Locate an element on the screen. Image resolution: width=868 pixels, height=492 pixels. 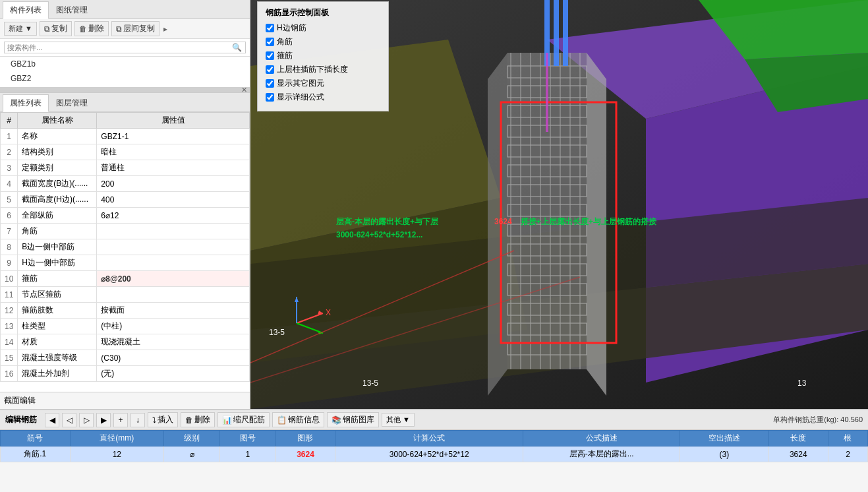
th-fig-no: 图号 is located at coordinates (248, 439).